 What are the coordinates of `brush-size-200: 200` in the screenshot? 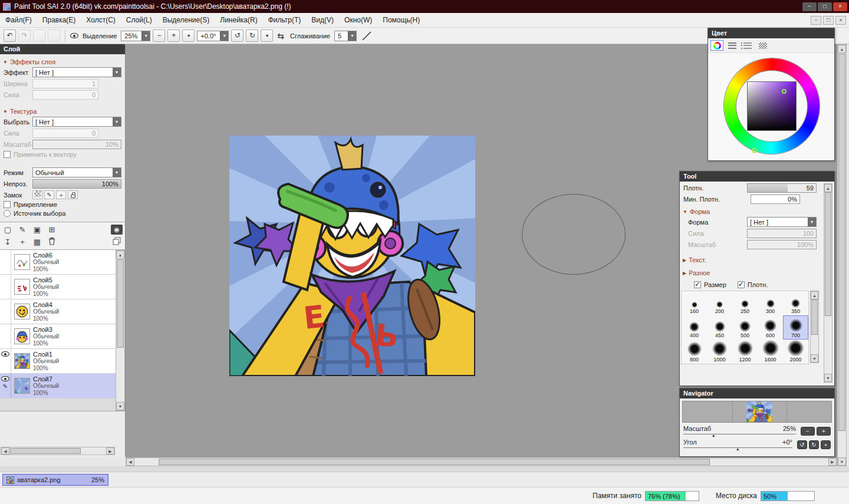 It's located at (719, 303).